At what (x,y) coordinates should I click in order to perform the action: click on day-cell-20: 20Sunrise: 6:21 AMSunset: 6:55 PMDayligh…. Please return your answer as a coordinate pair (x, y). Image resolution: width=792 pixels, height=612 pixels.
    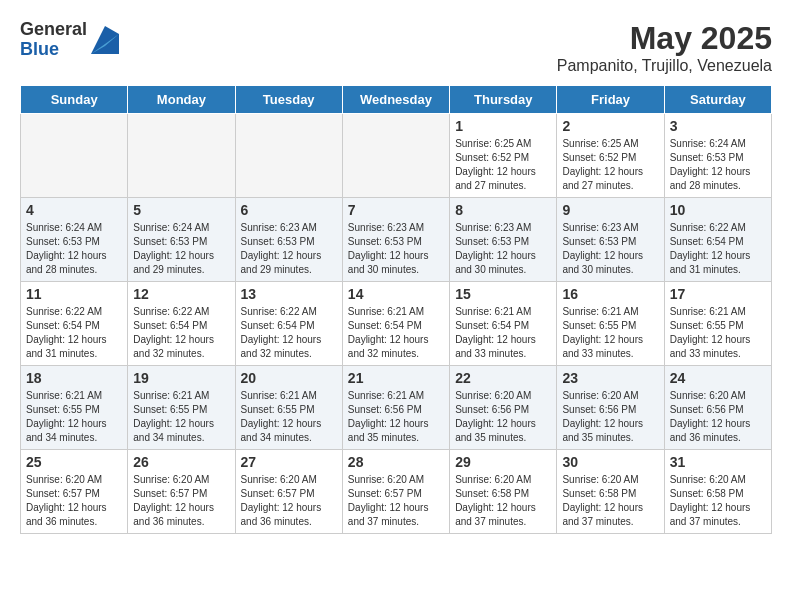
    Looking at the image, I should click on (288, 408).